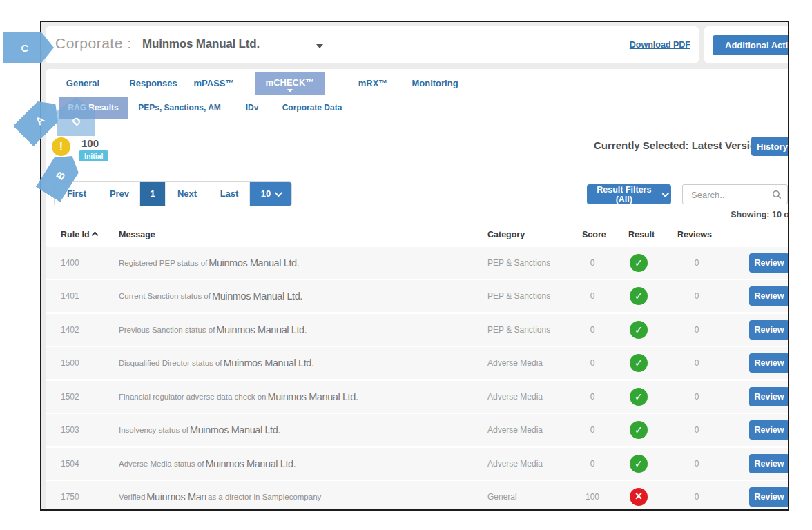  I want to click on table-row: 1500 Disqualified Director status of Mui…, so click(417, 363).